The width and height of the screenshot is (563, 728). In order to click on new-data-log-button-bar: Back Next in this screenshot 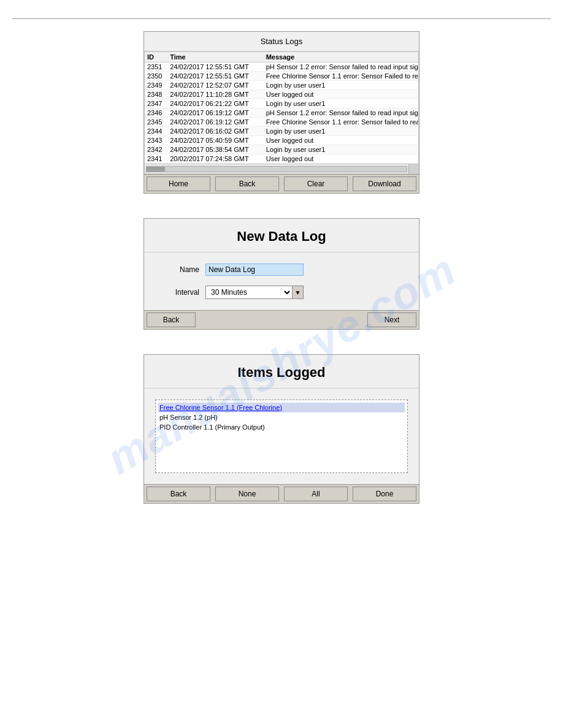, I will do `click(282, 320)`.